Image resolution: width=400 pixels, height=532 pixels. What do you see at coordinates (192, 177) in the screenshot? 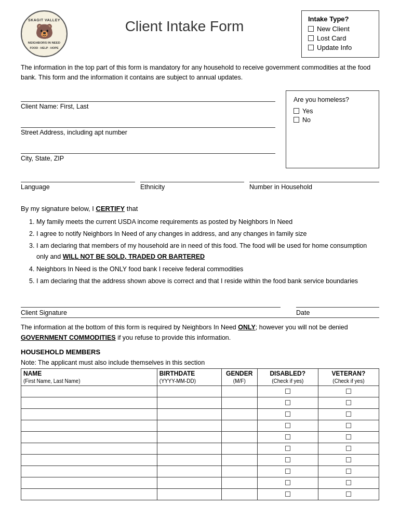
I see `ethnicity-line` at bounding box center [192, 177].